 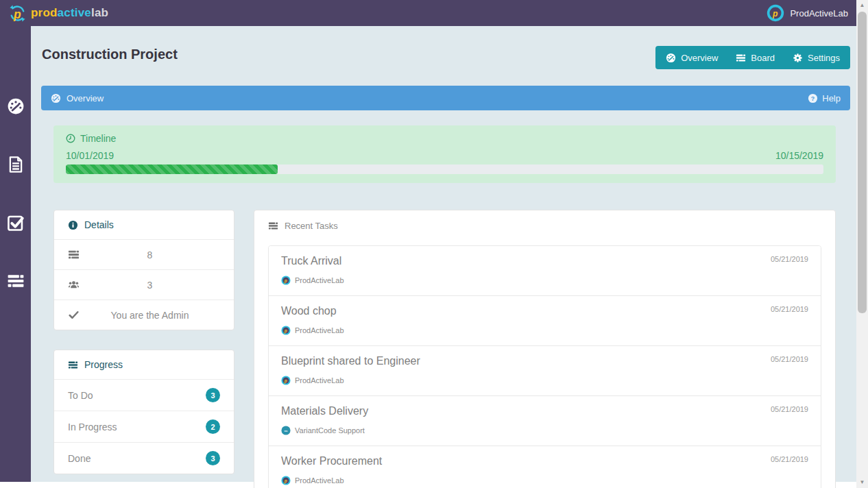 I want to click on question-circle-icon: ?, so click(x=813, y=99).